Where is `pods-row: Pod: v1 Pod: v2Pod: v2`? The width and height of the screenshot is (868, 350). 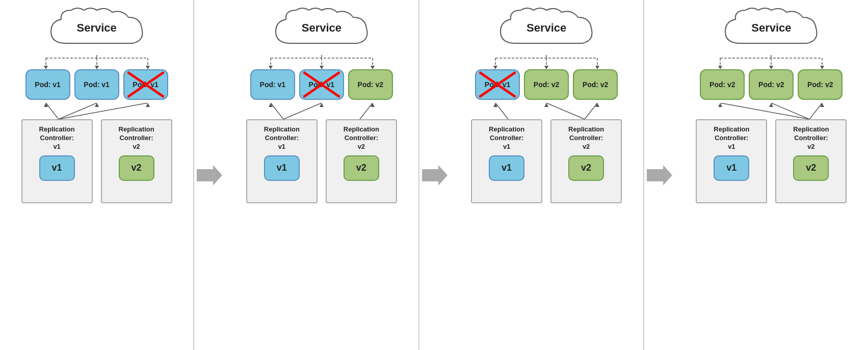
pods-row: Pod: v1 Pod: v2Pod: v2 is located at coordinates (546, 85).